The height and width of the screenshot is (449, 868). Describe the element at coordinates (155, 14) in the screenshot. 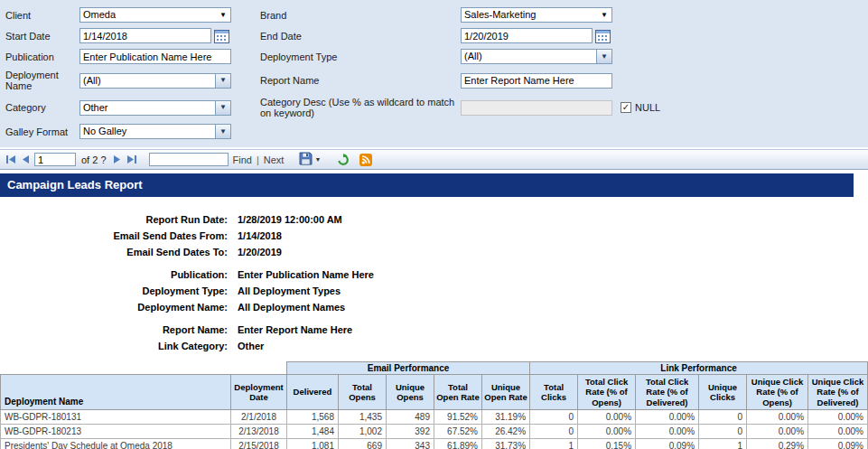

I see `client-dropdown: Omeda ▼` at that location.